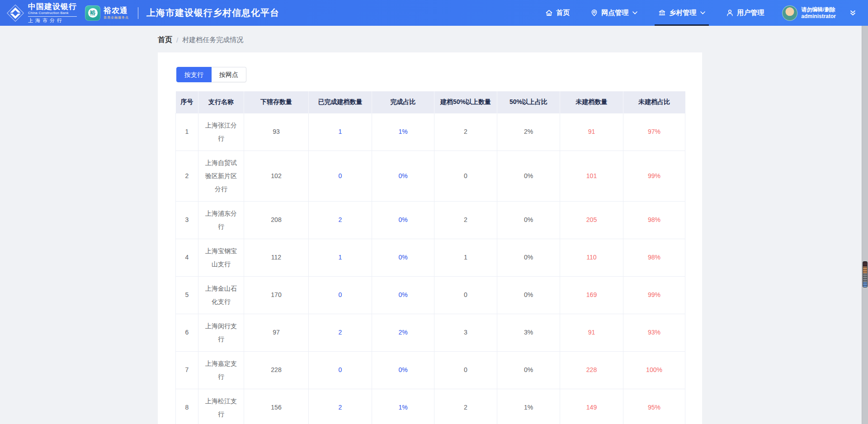 Image resolution: width=868 pixels, height=424 pixels. I want to click on user-icon, so click(730, 13).